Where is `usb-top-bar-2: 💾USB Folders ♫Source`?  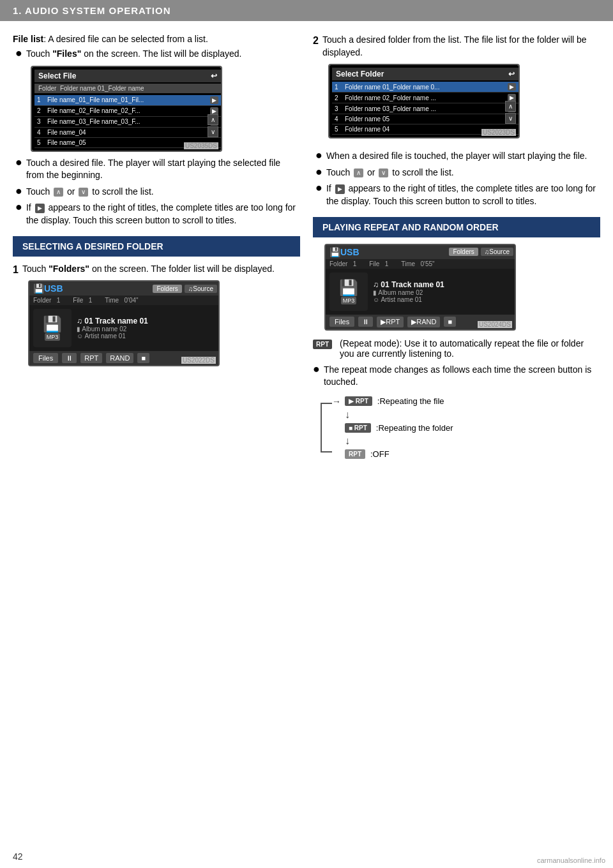
usb-top-bar-2: 💾USB Folders ♫Source is located at coordinates (421, 252).